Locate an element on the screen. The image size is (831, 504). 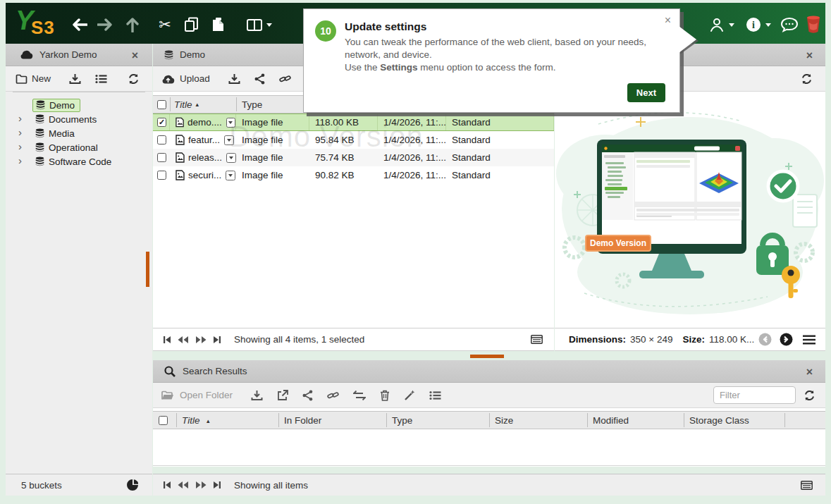
select-all-checkbox is located at coordinates (162, 104).